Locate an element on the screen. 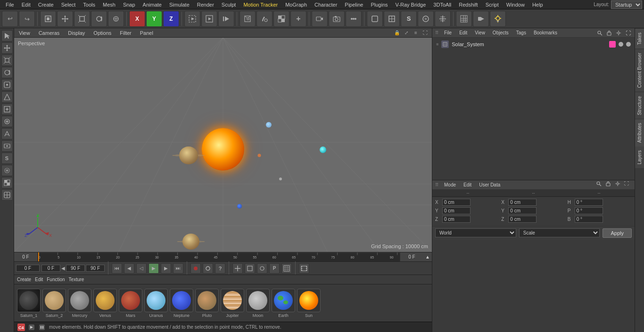 The width and height of the screenshot is (644, 332). move-key-btn is located at coordinates (238, 268).